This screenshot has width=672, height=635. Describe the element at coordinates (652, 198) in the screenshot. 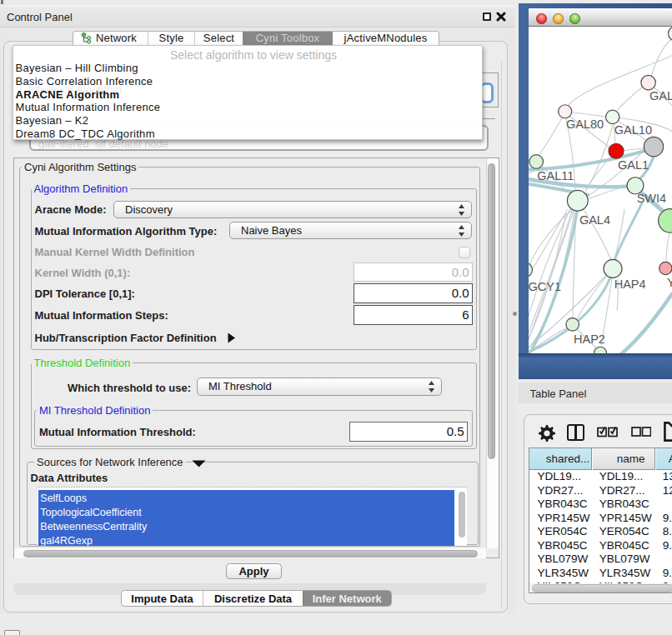

I see `svg-text: SWI4` at that location.